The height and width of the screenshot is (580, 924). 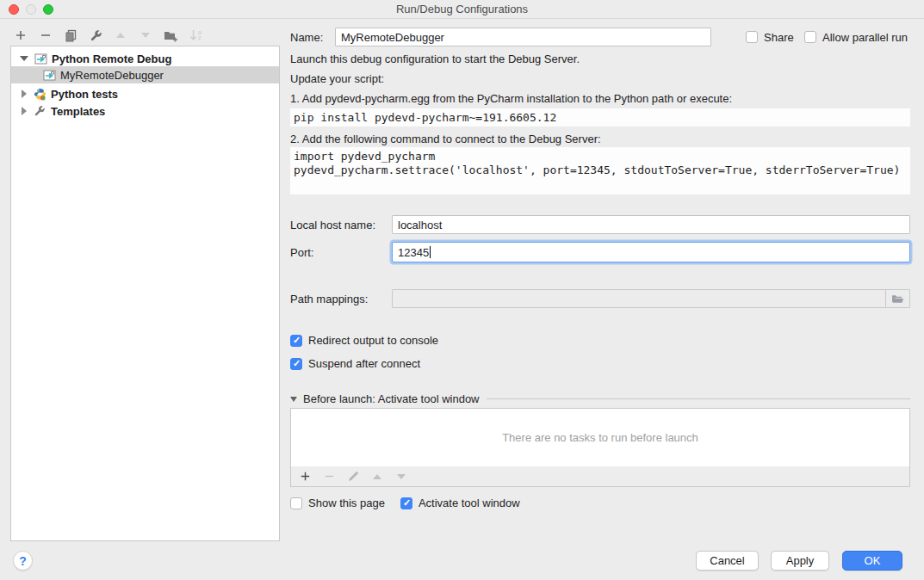 I want to click on port-value: 12345, so click(x=413, y=253).